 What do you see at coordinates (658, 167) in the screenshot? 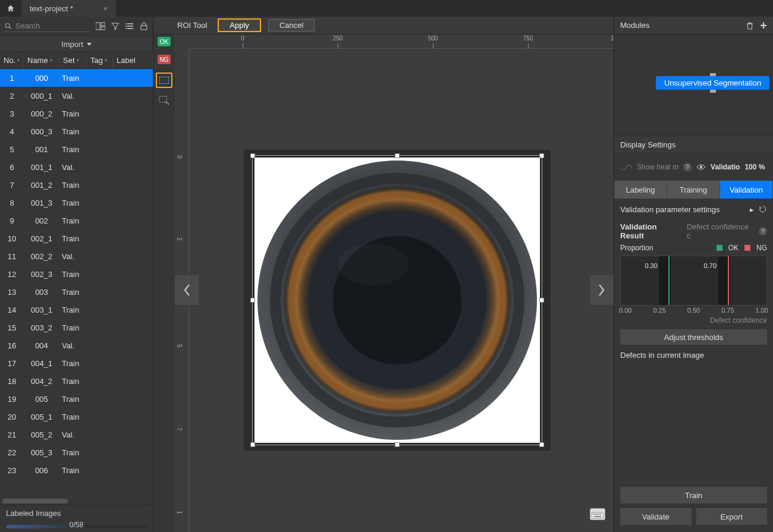
I see `heat-label: Show heat m` at bounding box center [658, 167].